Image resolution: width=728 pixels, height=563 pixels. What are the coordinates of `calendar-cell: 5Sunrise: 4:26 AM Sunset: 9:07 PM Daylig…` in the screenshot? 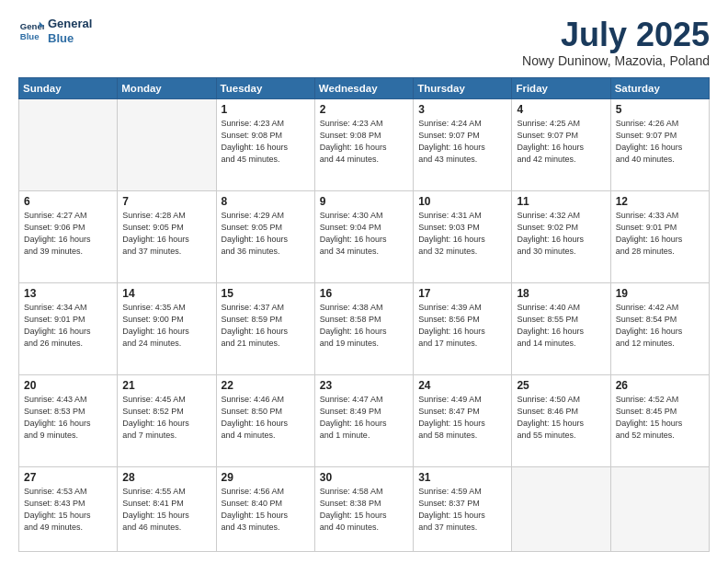 It's located at (660, 144).